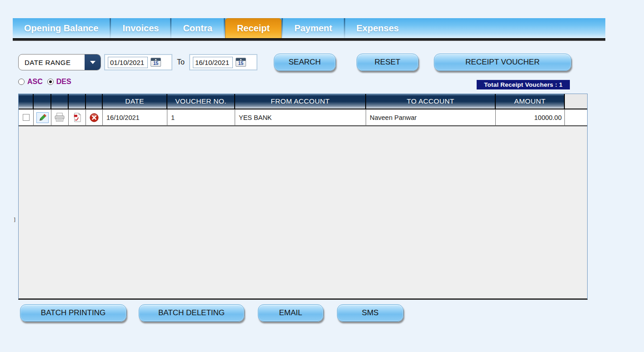  I want to click on row-delete-cell, so click(95, 118).